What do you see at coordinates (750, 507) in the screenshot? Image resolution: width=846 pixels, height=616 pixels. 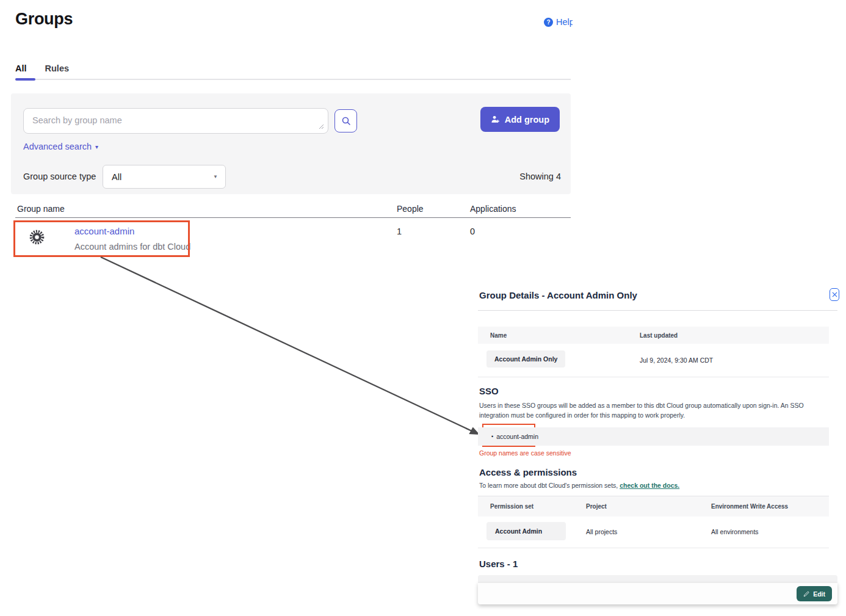 I see `column-environment-write-access: Environment Write Access` at bounding box center [750, 507].